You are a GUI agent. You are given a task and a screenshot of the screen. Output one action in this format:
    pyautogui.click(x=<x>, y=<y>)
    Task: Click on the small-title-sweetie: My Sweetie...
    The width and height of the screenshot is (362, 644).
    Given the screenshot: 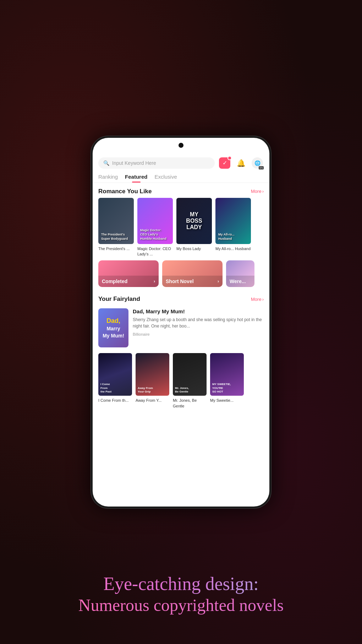 What is the action you would take?
    pyautogui.click(x=227, y=401)
    